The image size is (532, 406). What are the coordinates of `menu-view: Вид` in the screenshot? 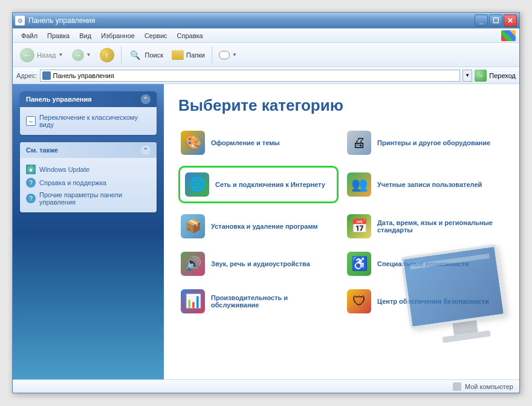 It's located at (85, 36).